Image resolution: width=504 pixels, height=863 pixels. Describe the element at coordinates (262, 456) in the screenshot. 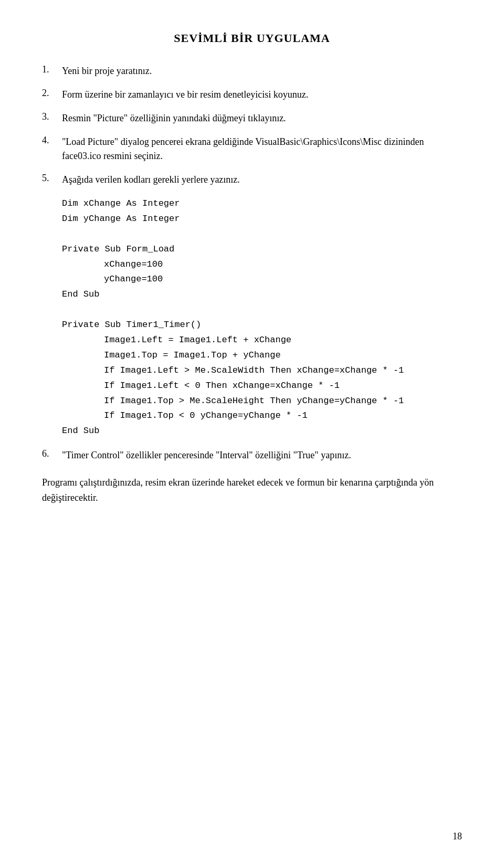

I see `item-content: "Timer Control" özellikler penceresinde …` at that location.